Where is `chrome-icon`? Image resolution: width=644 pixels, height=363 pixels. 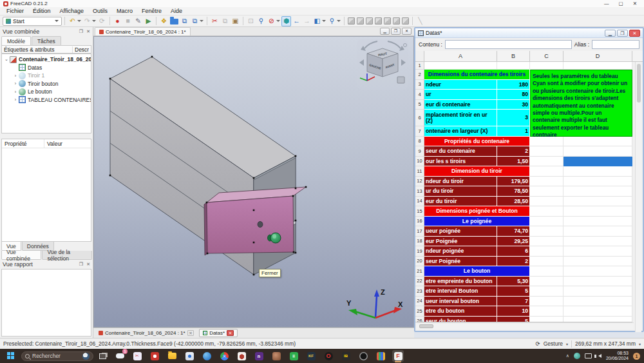 chrome-icon is located at coordinates (224, 356).